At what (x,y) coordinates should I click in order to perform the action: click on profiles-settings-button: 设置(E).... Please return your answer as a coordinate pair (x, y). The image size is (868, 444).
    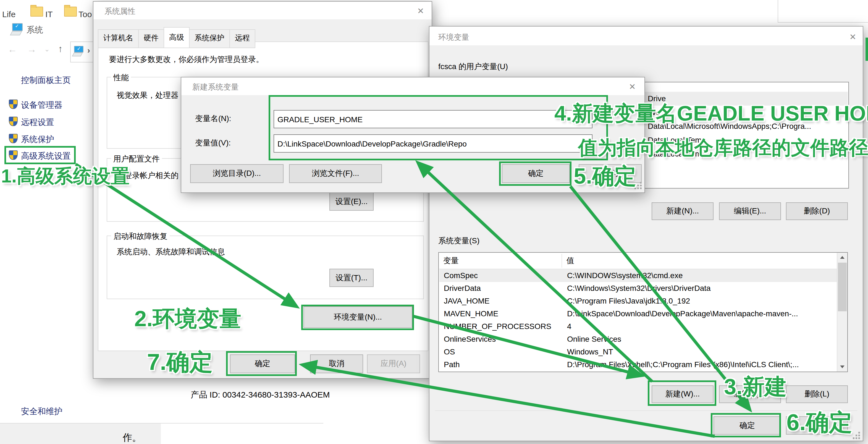
    Looking at the image, I should click on (352, 202).